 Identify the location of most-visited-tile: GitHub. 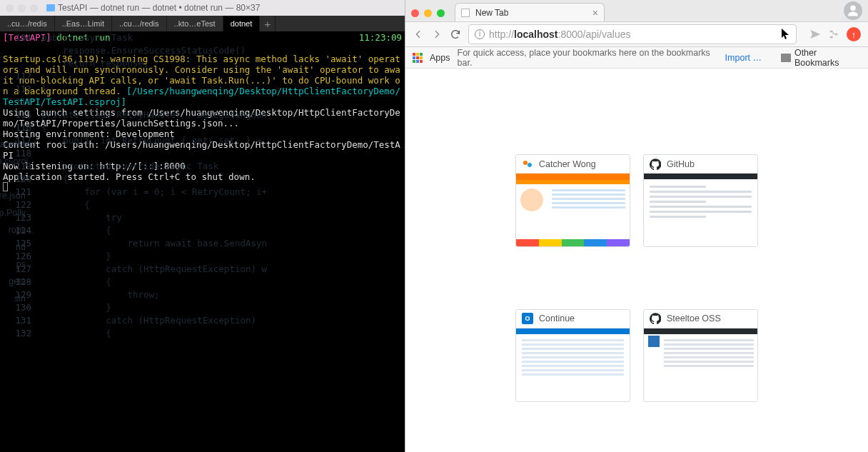
(701, 201).